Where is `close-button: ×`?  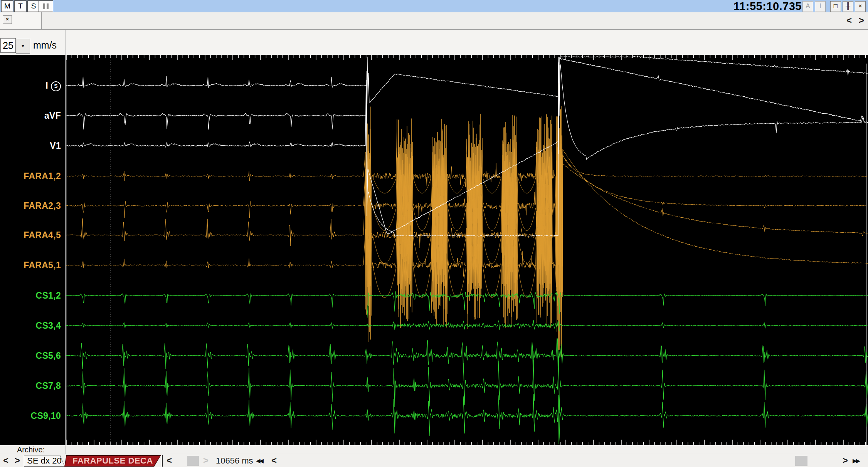 close-button: × is located at coordinates (860, 7).